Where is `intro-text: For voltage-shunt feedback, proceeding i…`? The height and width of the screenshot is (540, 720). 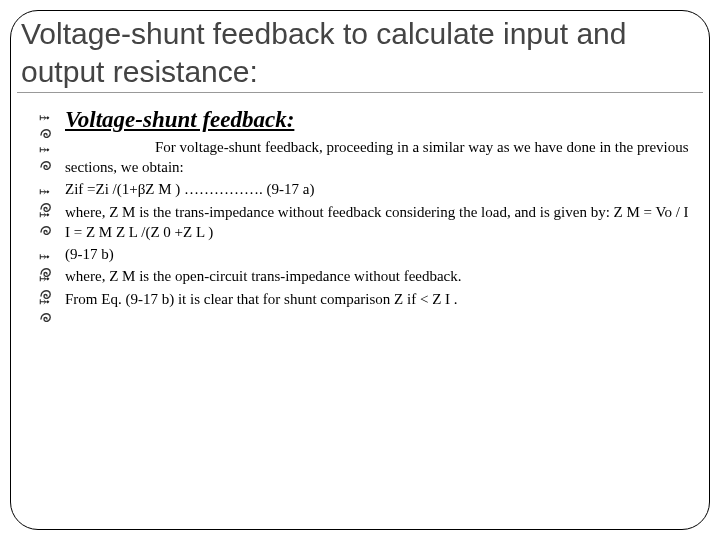 intro-text: For voltage-shunt feedback, proceeding i… is located at coordinates (377, 157).